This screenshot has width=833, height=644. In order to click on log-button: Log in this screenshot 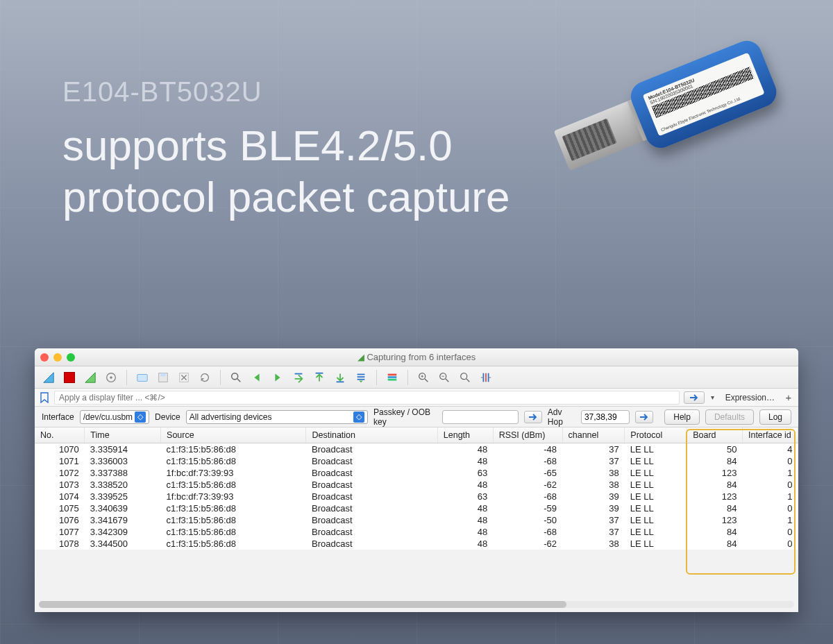, I will do `click(775, 417)`.